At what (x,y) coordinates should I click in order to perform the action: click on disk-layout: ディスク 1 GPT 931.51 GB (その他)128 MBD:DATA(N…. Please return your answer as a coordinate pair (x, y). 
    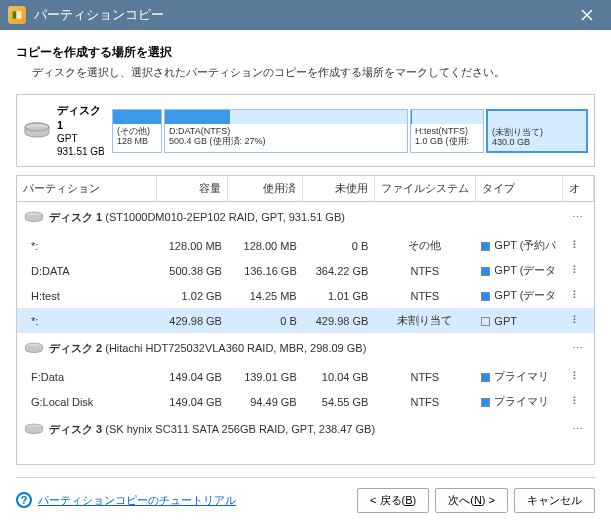
    Looking at the image, I should click on (306, 130).